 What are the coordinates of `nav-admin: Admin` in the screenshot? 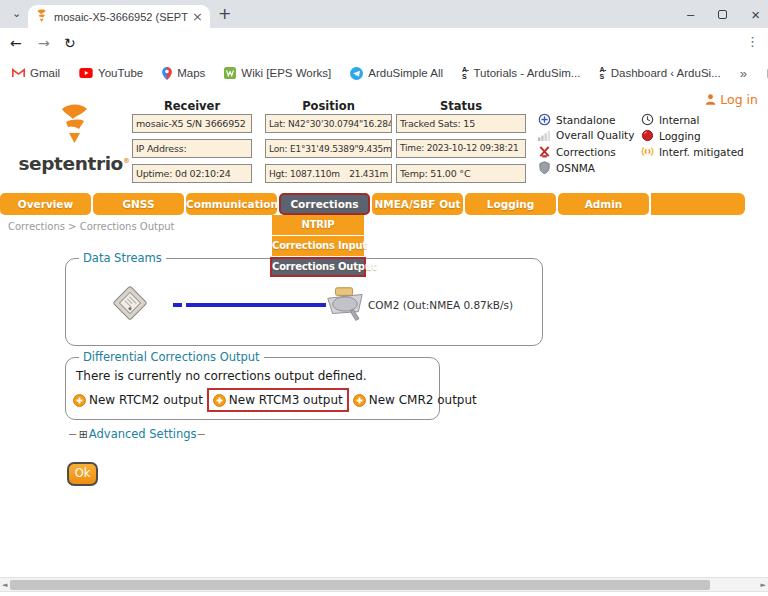 It's located at (604, 204).